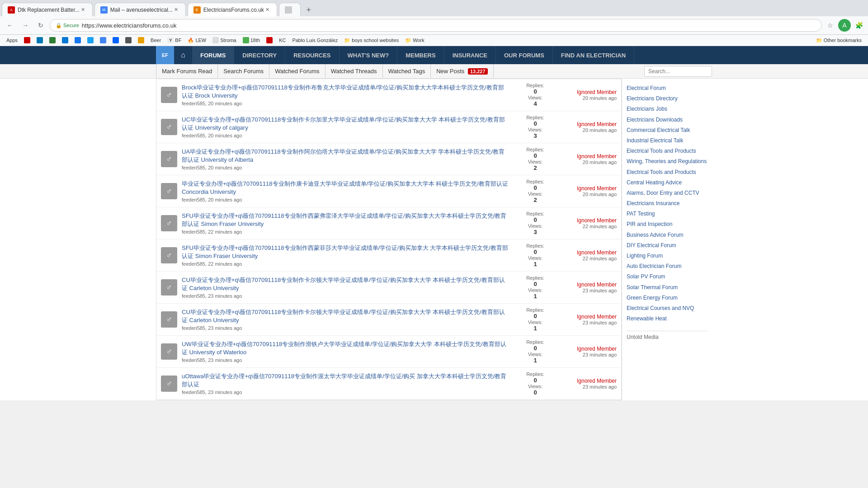 This screenshot has height=488, width=868. Describe the element at coordinates (678, 71) in the screenshot. I see `search-input` at that location.